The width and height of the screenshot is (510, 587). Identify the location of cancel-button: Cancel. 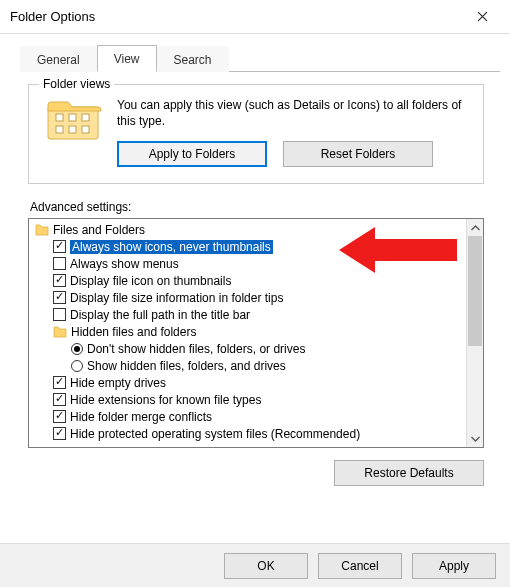
(360, 566).